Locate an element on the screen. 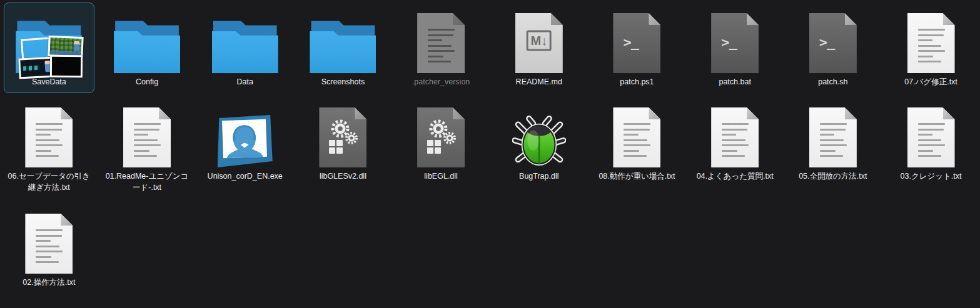 Image resolution: width=980 pixels, height=308 pixels. file-label: 02.操作方法.txt is located at coordinates (49, 283).